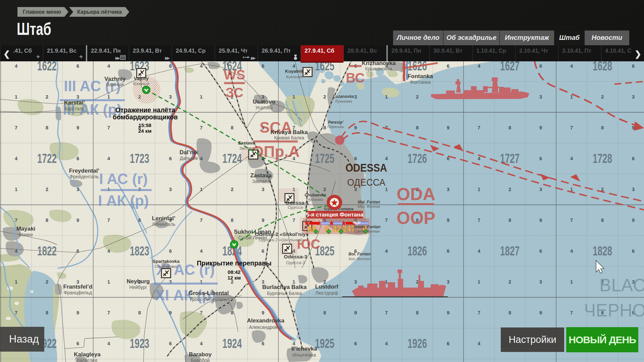 Image resolution: width=644 pixels, height=362 pixels. I want to click on svg-text: Alexandrovka, so click(266, 320).